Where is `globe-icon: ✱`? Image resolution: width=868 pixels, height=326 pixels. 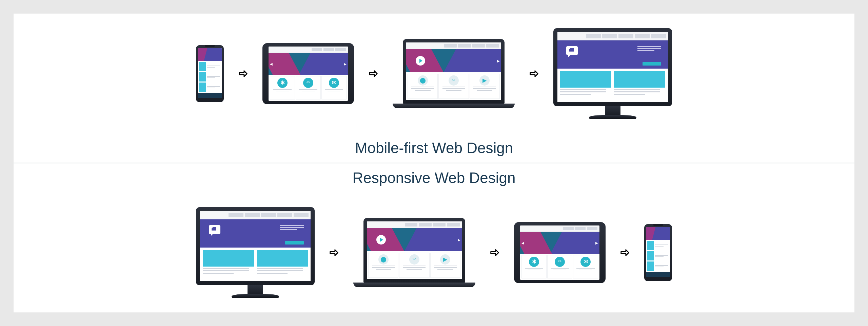 globe-icon: ✱ is located at coordinates (282, 83).